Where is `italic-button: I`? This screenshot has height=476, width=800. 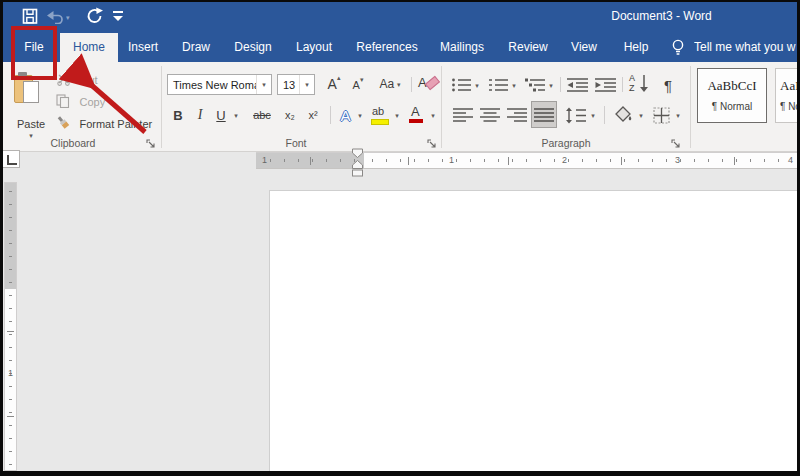 italic-button: I is located at coordinates (200, 115).